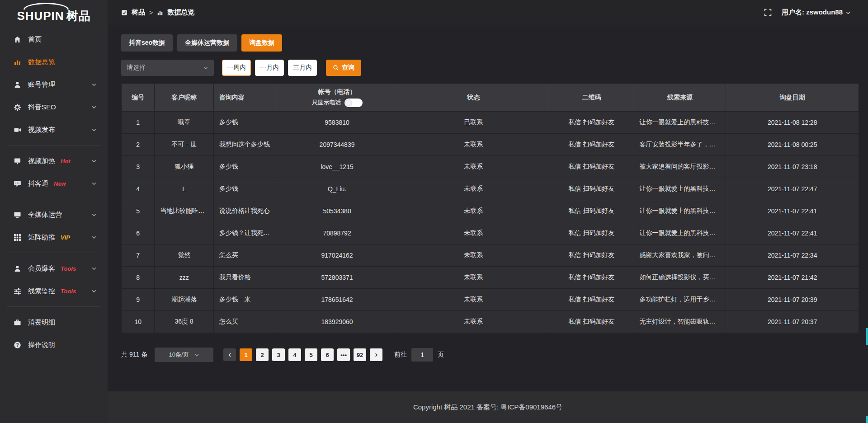 Image resolution: width=868 pixels, height=423 pixels. I want to click on cell-source-link: 客厅安装投影半年多了，真实..., so click(680, 145).